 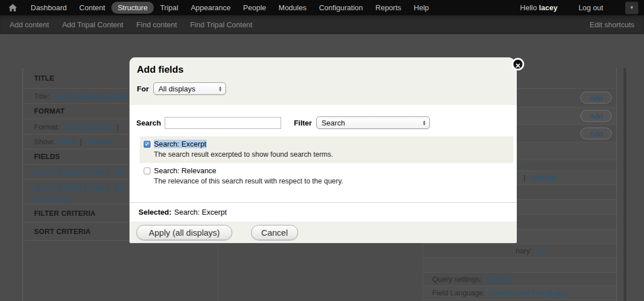 I want to click on dialog-footer: Apply (all displays) Cancel, so click(x=323, y=232).